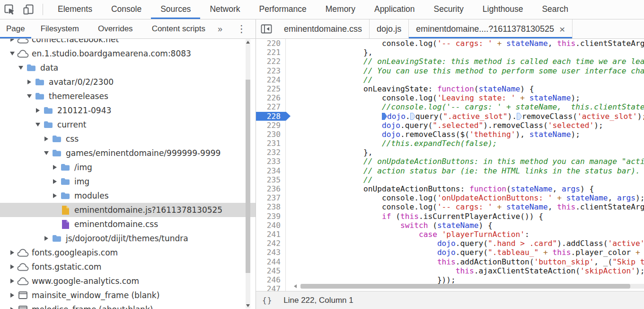 Image resolution: width=644 pixels, height=309 pixels. I want to click on line-number: 242, so click(271, 244).